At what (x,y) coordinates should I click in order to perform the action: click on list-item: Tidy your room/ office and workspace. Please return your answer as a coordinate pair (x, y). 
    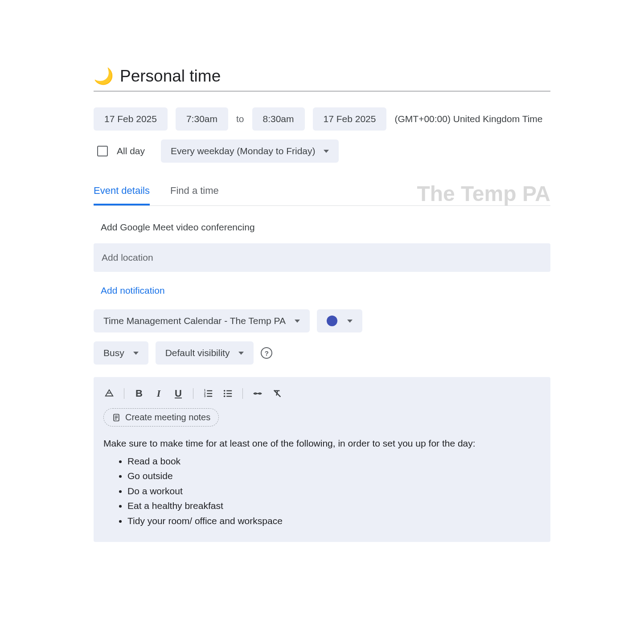
    Looking at the image, I should click on (334, 521).